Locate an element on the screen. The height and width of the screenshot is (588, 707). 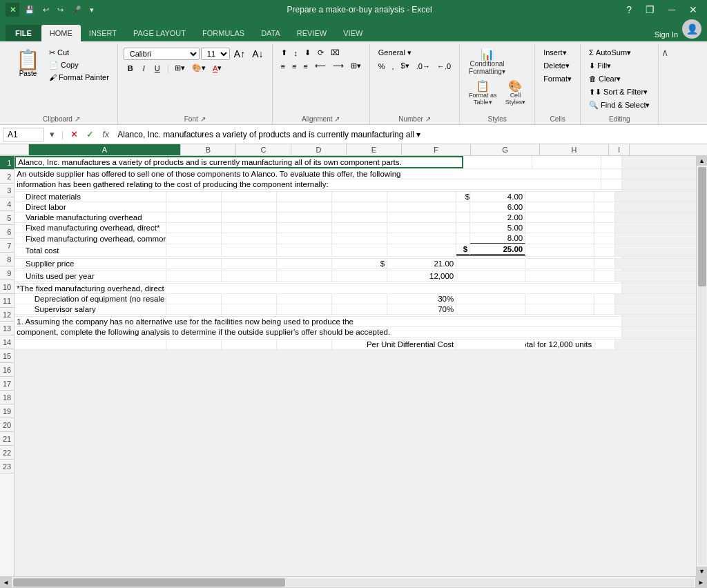
ribbon-collapse: ∧ is located at coordinates (664, 84).